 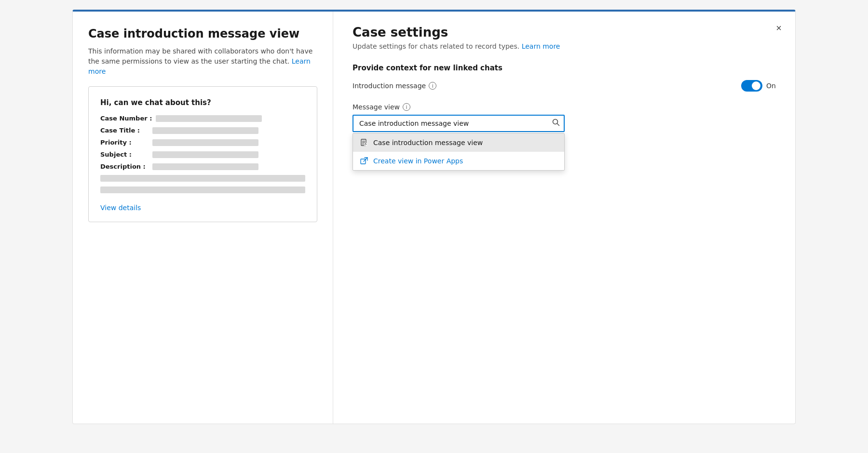 I want to click on panel-title: Case settings, so click(x=564, y=32).